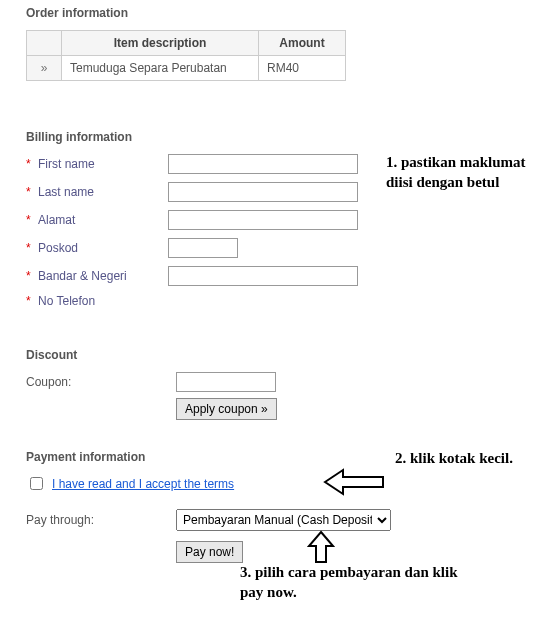 The image size is (557, 621). What do you see at coordinates (186, 68) in the screenshot?
I see `table-row: » Temuduga Separa Perubatan RM40` at bounding box center [186, 68].